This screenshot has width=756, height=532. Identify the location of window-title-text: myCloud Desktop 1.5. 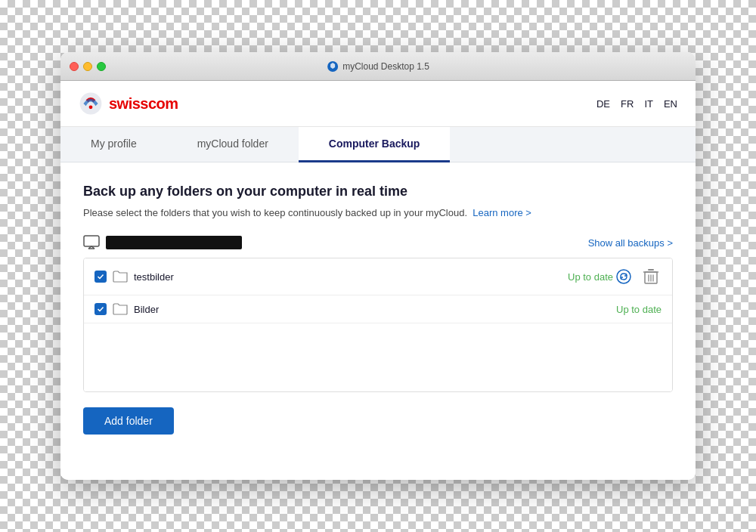
(386, 66).